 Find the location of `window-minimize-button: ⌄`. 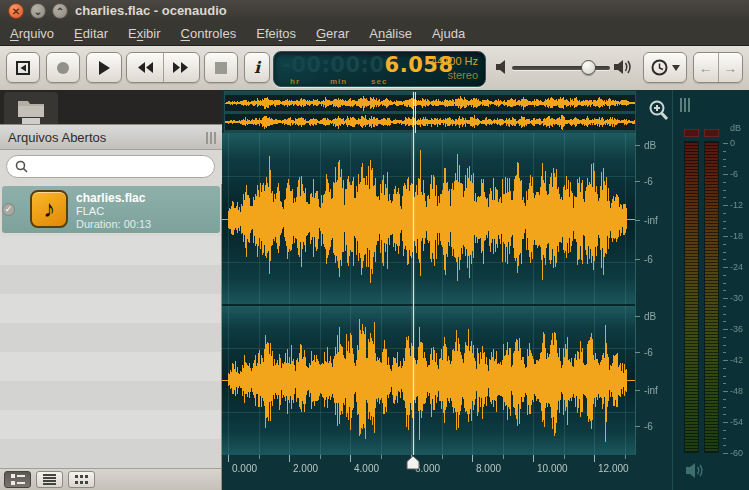

window-minimize-button: ⌄ is located at coordinates (38, 11).